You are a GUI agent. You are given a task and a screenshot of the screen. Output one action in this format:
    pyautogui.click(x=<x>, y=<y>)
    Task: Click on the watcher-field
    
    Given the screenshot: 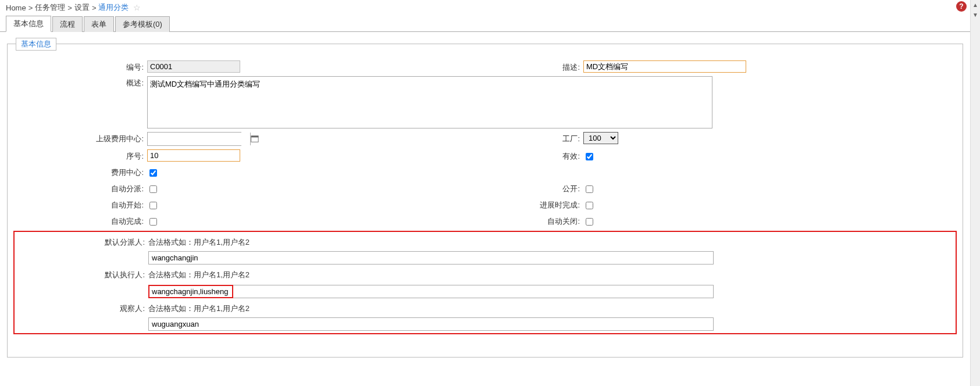 What is the action you would take?
    pyautogui.click(x=431, y=324)
    